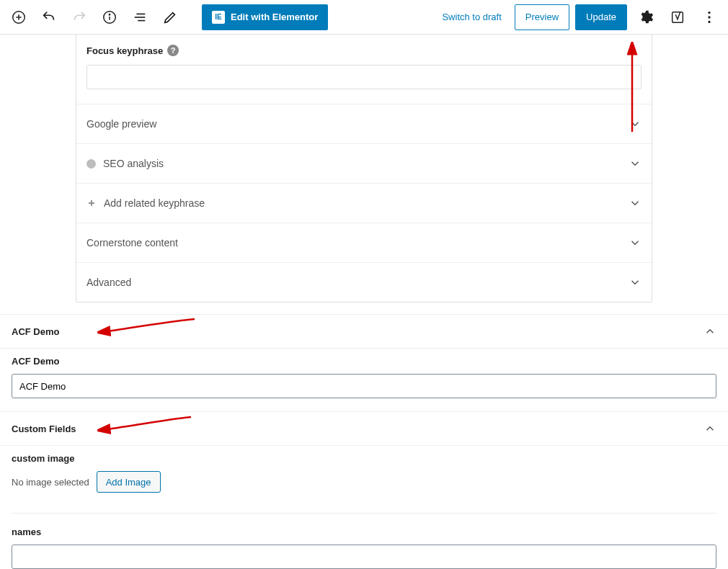 The image size is (728, 569). I want to click on switch-to-draft-button: Switch to draft, so click(471, 17).